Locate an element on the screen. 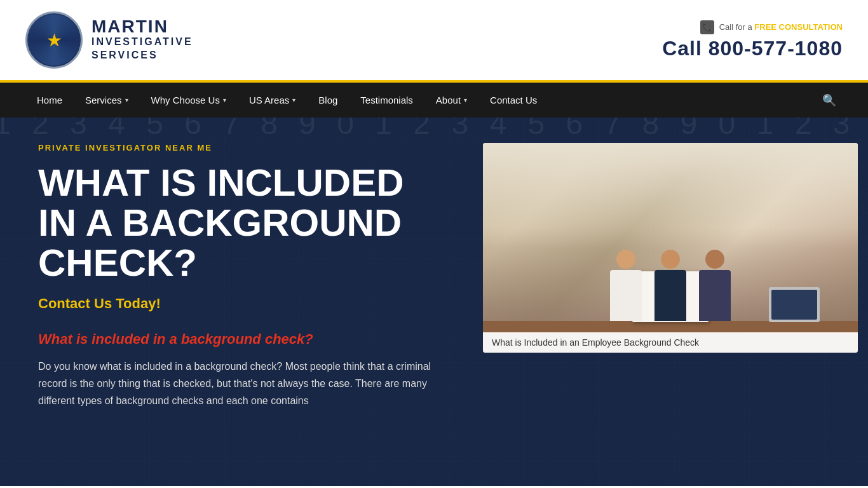 This screenshot has width=868, height=488. hero-tag-line: PRIVATE INVESTIGATOR NEAR ME is located at coordinates (241, 147).